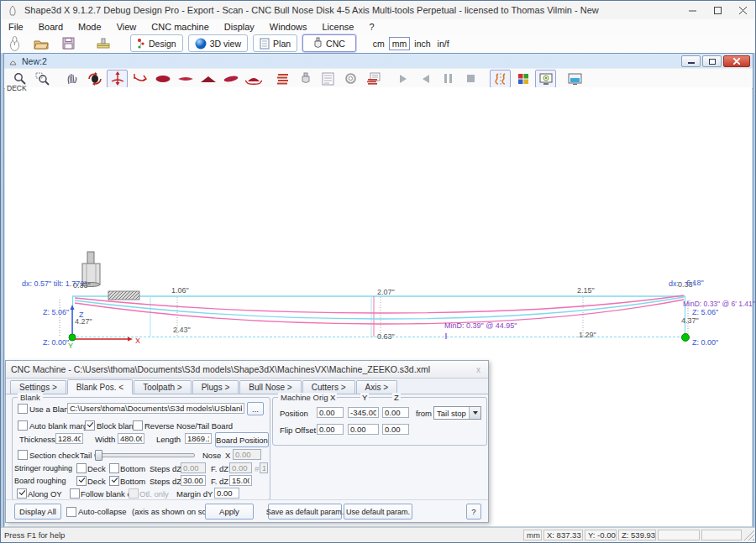  I want to click on cnc-button: CNC, so click(329, 44).